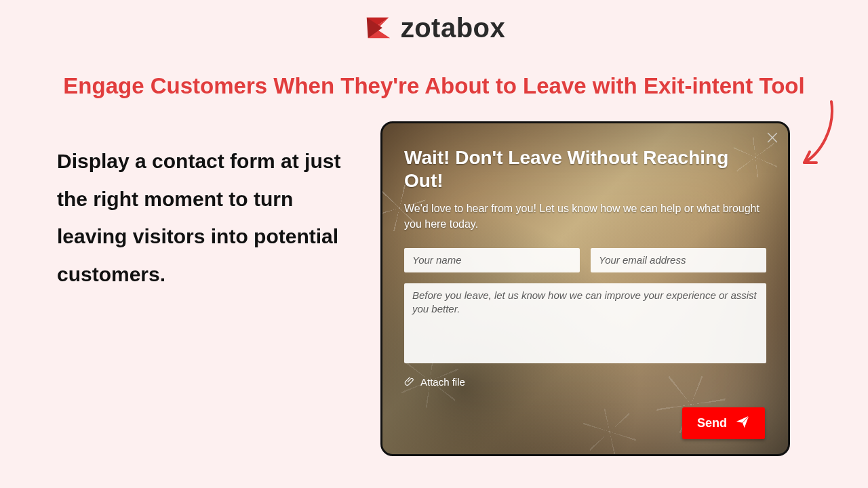  What do you see at coordinates (585, 323) in the screenshot?
I see `message-input` at bounding box center [585, 323].